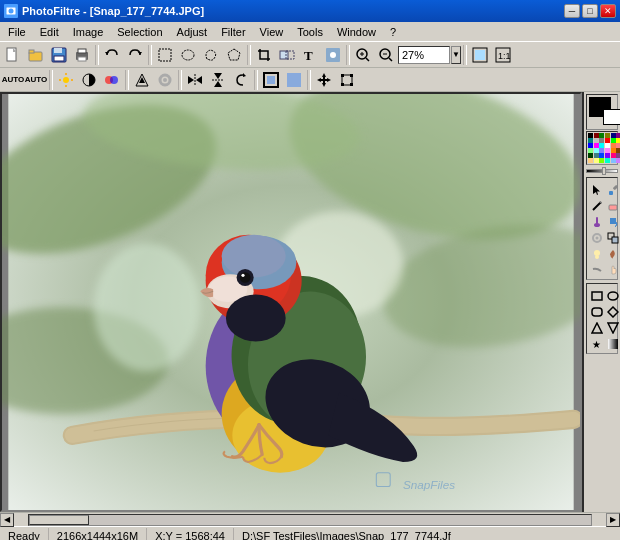 Image resolution: width=620 pixels, height=540 pixels. I want to click on menu-view: View, so click(272, 32).